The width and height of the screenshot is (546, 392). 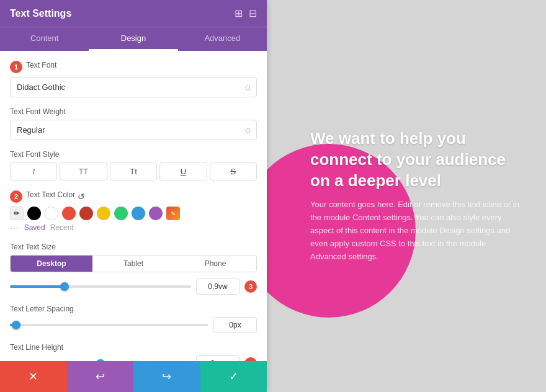 I want to click on text-font-select-wrapper: Didact Gothic, so click(x=133, y=87).